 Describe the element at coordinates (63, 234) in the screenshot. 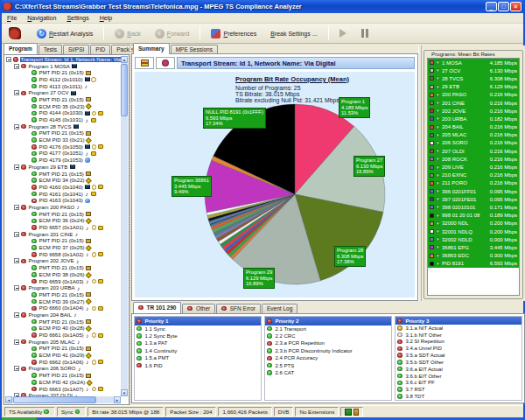

I see `tree-program-node: Program 201 CINE♪` at that location.